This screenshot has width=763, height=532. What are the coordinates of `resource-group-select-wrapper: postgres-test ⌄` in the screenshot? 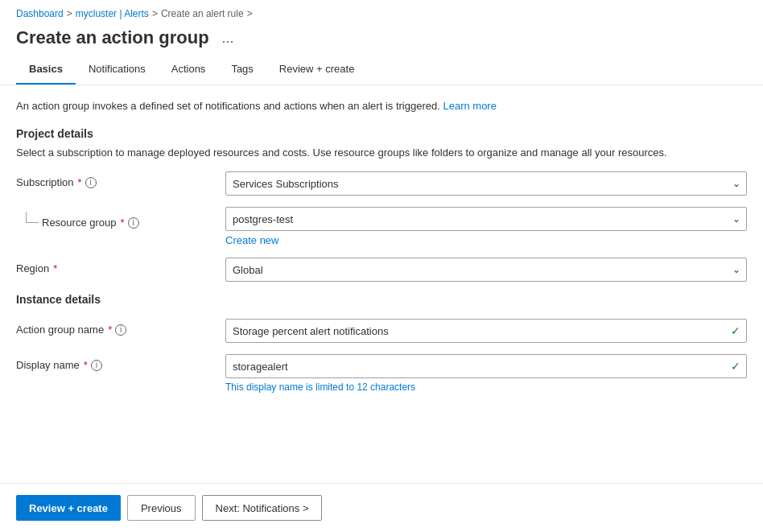 It's located at (486, 219).